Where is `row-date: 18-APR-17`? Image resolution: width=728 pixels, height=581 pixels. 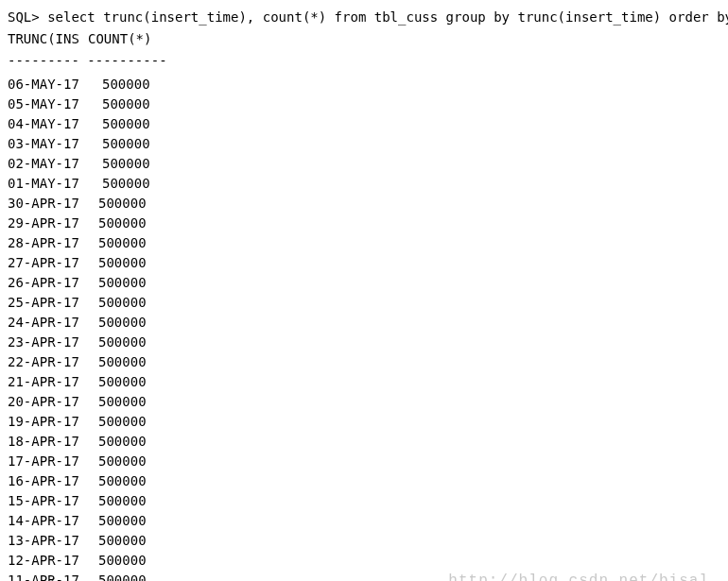 row-date: 18-APR-17 is located at coordinates (53, 442).